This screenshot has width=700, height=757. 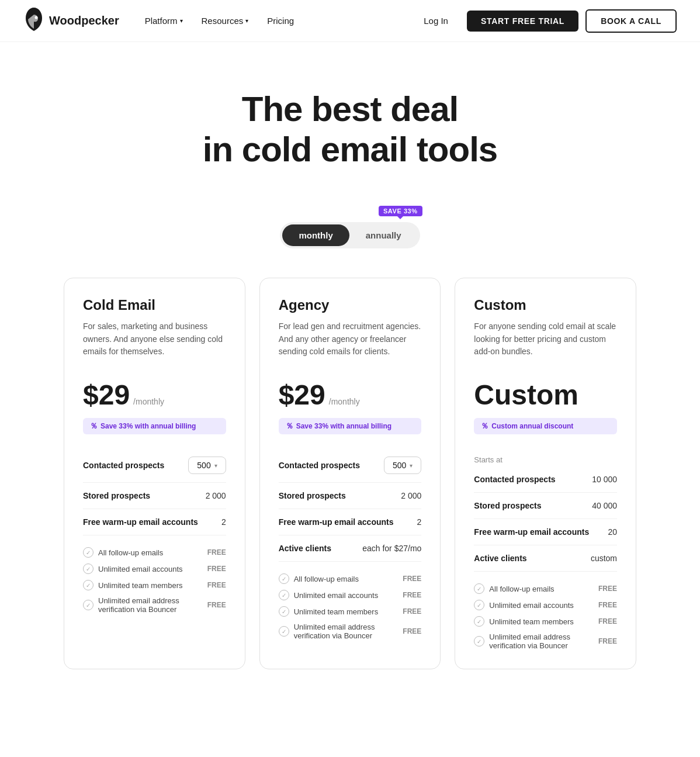 I want to click on agency-price: $29, so click(x=302, y=395).